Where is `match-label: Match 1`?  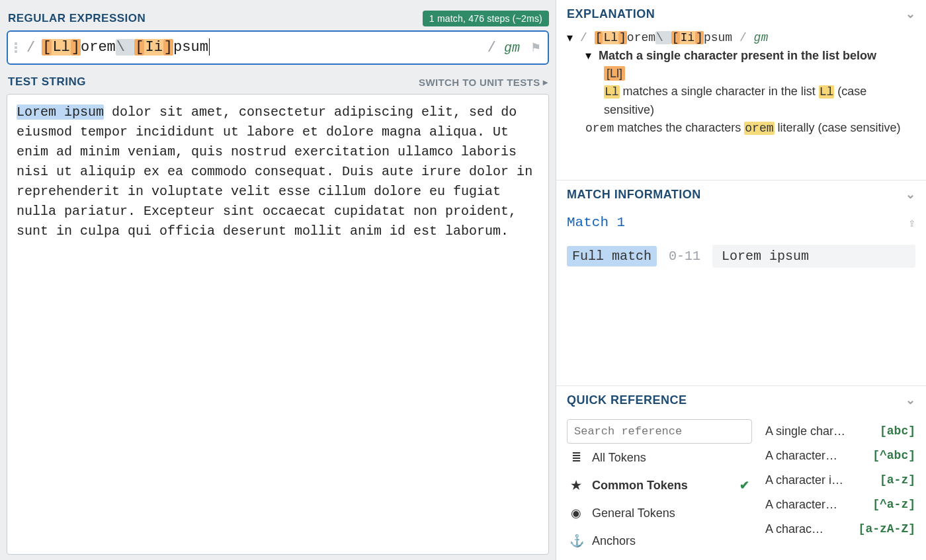 match-label: Match 1 is located at coordinates (596, 222).